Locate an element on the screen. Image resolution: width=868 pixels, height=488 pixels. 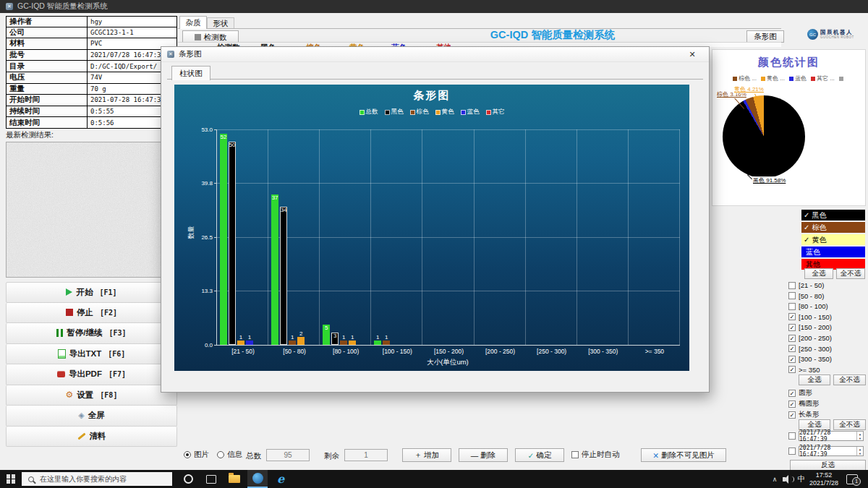
search-input: 在这里输入你要搜索的内容 is located at coordinates (97, 479).